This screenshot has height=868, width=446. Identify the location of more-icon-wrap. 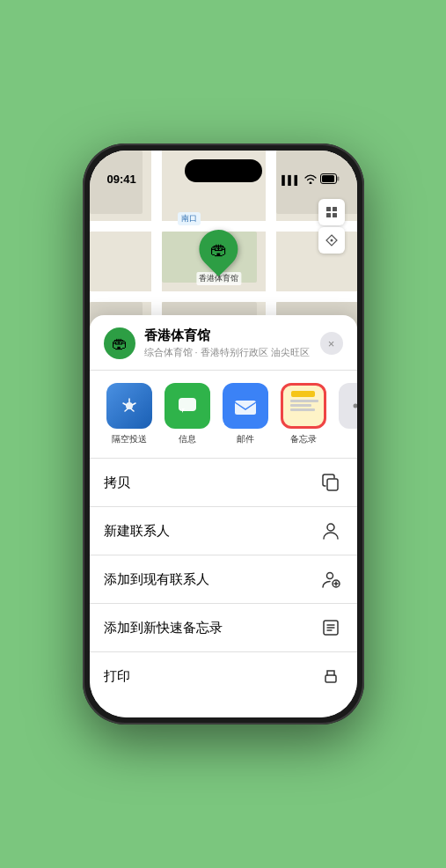
(348, 406).